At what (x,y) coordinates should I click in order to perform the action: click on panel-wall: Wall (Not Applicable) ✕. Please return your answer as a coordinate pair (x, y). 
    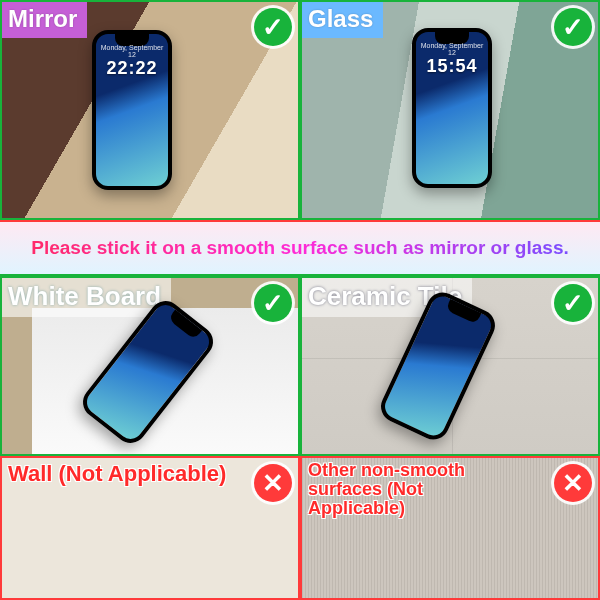
    Looking at the image, I should click on (150, 528).